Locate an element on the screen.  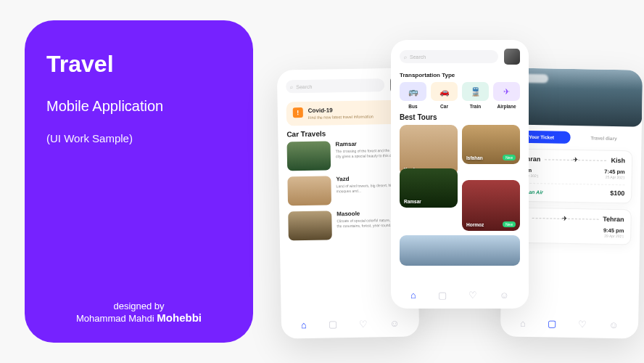
ticket-price: $100 is located at coordinates (617, 193).